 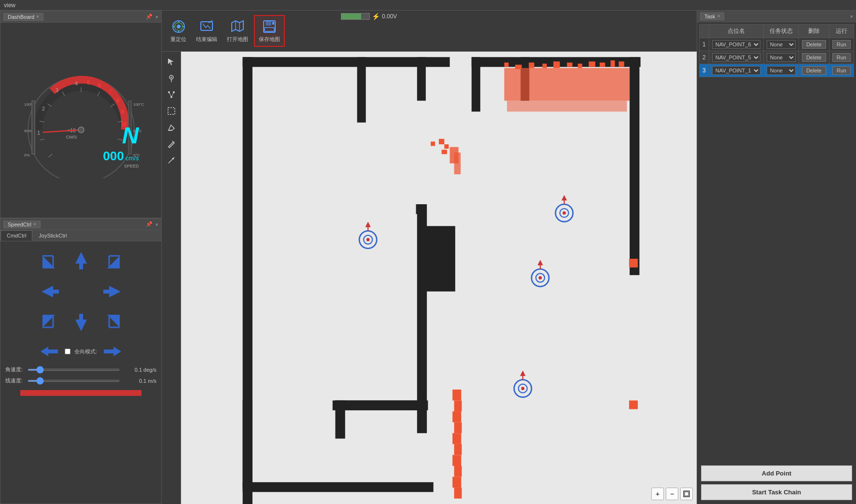 I want to click on speedctrl-close: ×, so click(x=35, y=224).